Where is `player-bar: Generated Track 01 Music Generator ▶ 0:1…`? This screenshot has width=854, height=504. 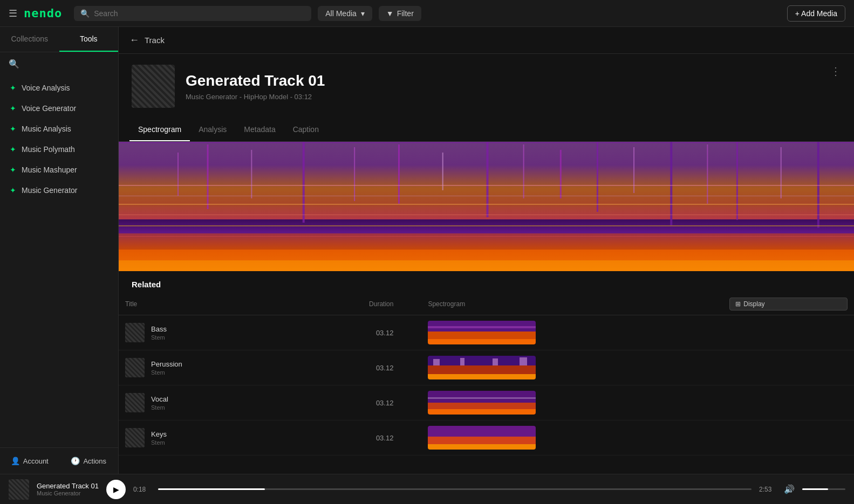 player-bar: Generated Track 01 Music Generator ▶ 0:1… is located at coordinates (427, 489).